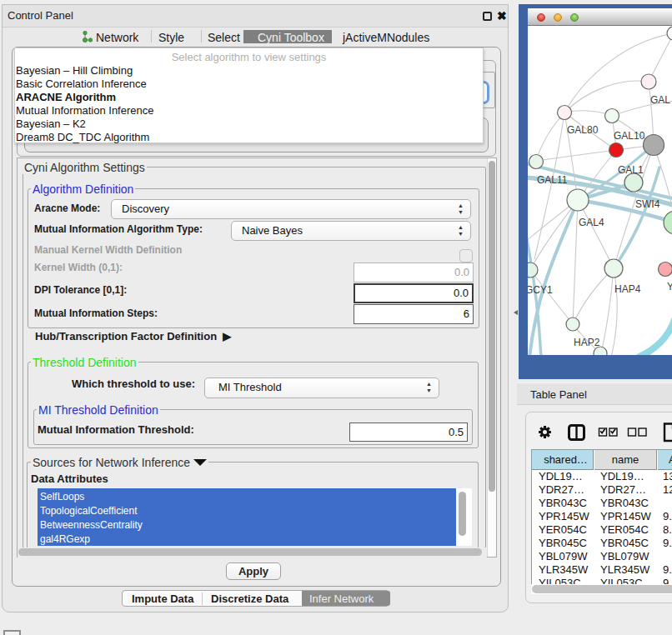 This screenshot has height=635, width=672. I want to click on svg-text: SWI4, so click(648, 204).